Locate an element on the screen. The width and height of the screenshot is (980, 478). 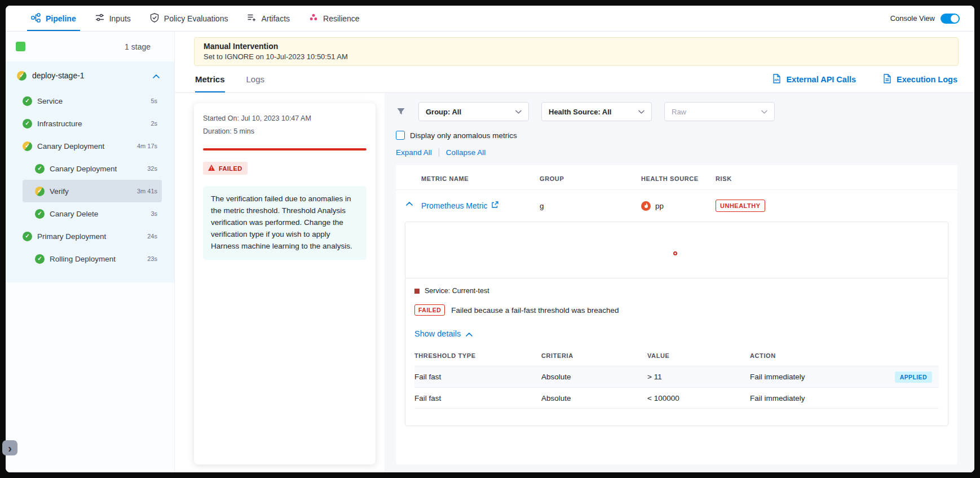
api-document-icon: API is located at coordinates (777, 79).